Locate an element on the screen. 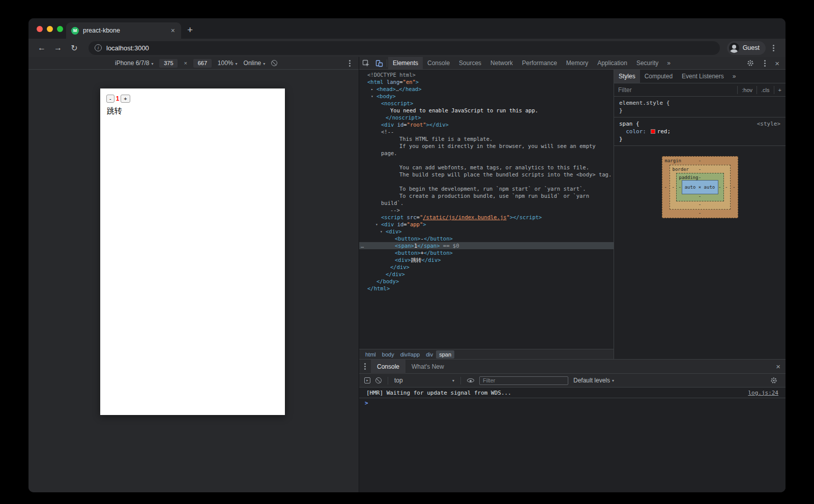 This screenshot has width=814, height=504. dom-tree-line: You need to enable JavaScript to run thi… is located at coordinates (486, 110).